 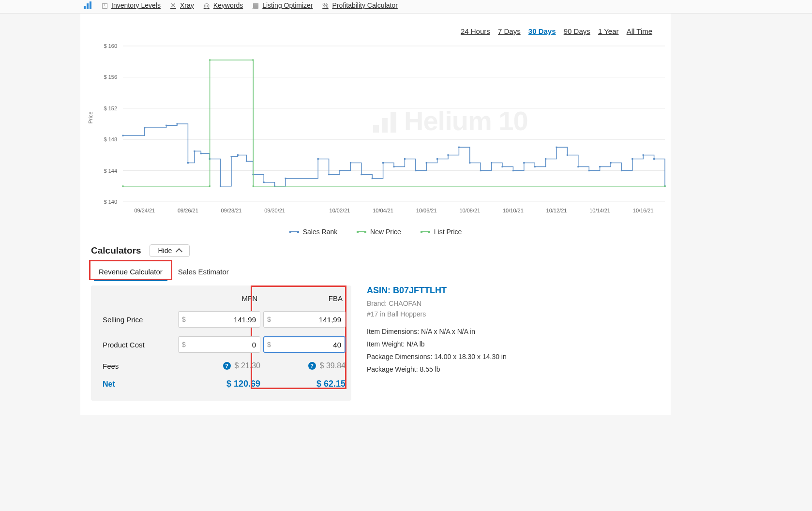 I want to click on fba-product-cost-input, so click(x=304, y=345).